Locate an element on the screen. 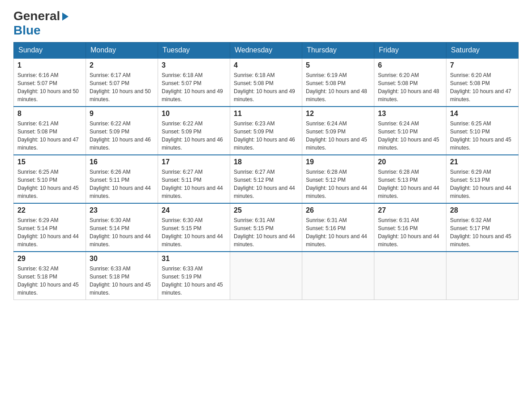 The width and height of the screenshot is (532, 411). day-info: Sunrise: 6:29 AMSunset: 5:14 PMDaylight:… is located at coordinates (50, 232).